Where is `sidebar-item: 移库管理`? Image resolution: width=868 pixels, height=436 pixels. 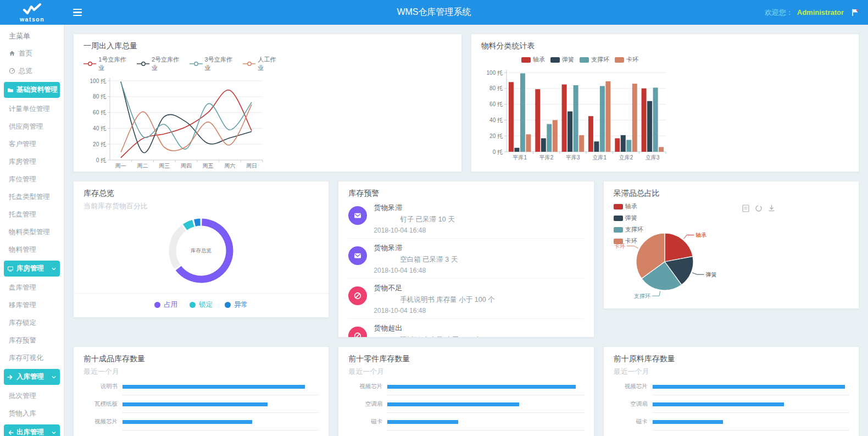 sidebar-item: 移库管理 is located at coordinates (32, 305).